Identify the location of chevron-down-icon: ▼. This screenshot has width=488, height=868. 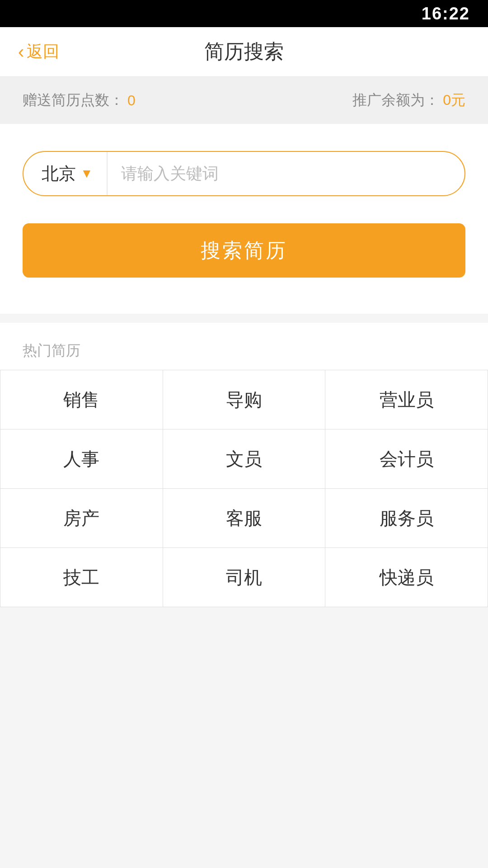
(87, 174).